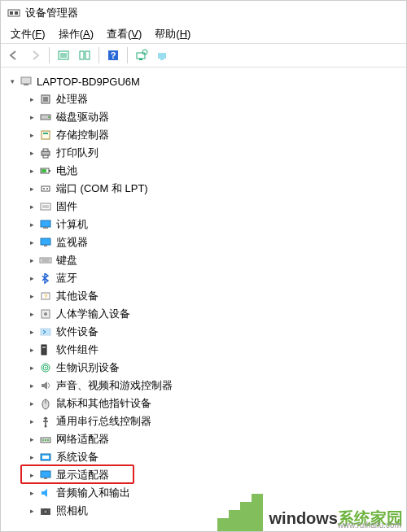 This screenshot has width=407, height=532. What do you see at coordinates (204, 171) in the screenshot?
I see `tree-item: 电池` at bounding box center [204, 171].